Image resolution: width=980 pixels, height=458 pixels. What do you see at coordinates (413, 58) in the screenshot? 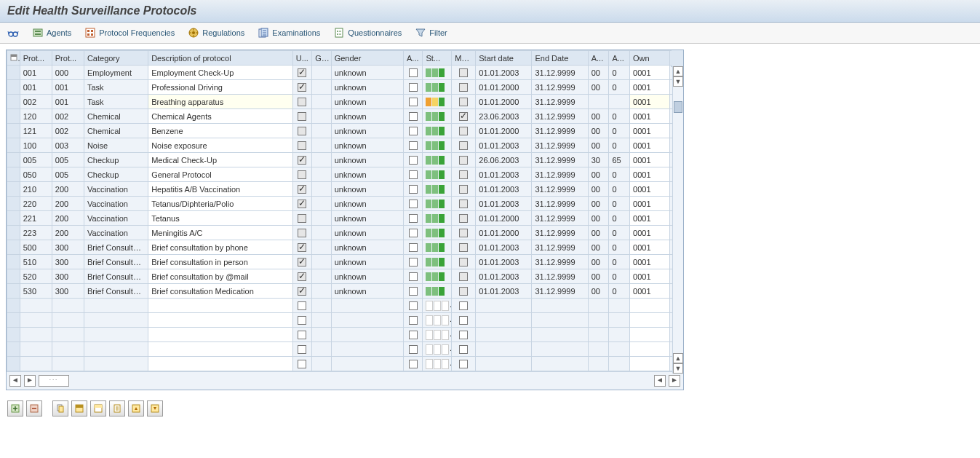
I see `col-a: A...` at bounding box center [413, 58].